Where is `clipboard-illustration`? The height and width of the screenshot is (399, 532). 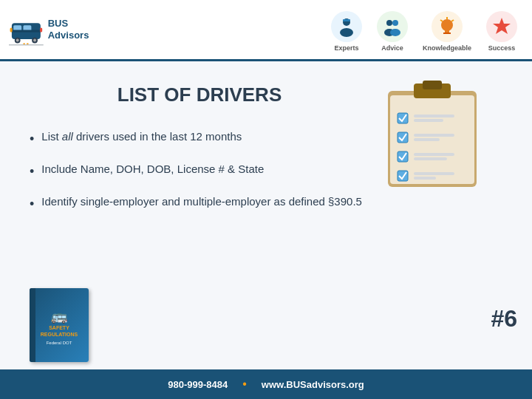
clipboard-illustration is located at coordinates (432, 135).